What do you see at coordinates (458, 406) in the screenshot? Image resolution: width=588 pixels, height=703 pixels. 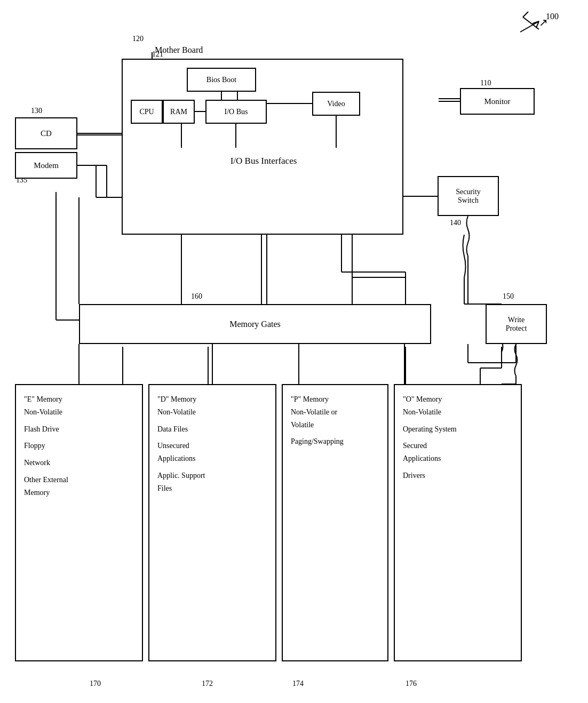 I see `o-memory-title: "O" MemoryNon-Volatile` at bounding box center [458, 406].